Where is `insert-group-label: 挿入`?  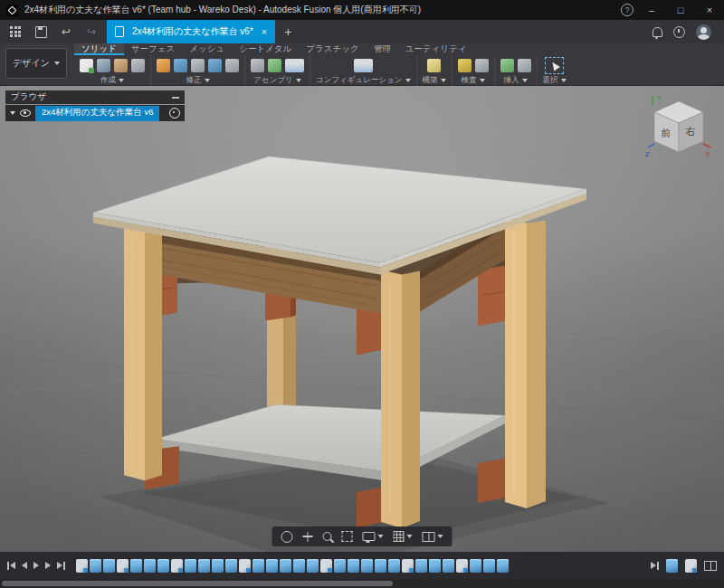
insert-group-label: 挿入 is located at coordinates (516, 81).